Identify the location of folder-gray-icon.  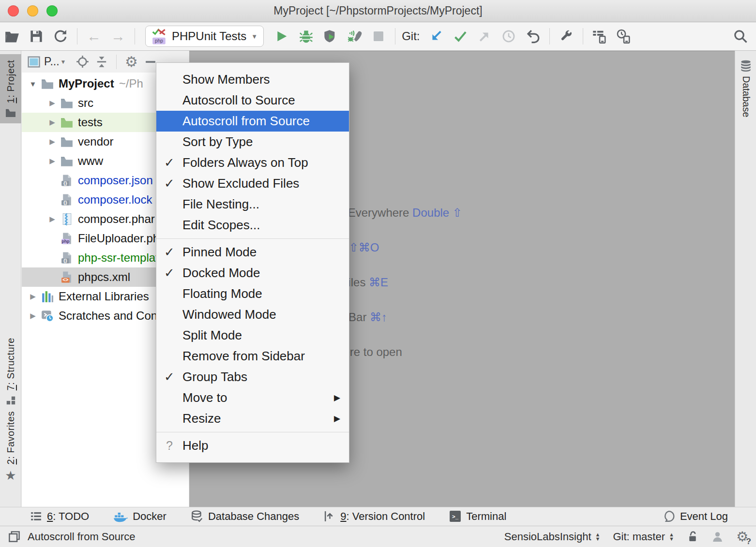
(67, 103).